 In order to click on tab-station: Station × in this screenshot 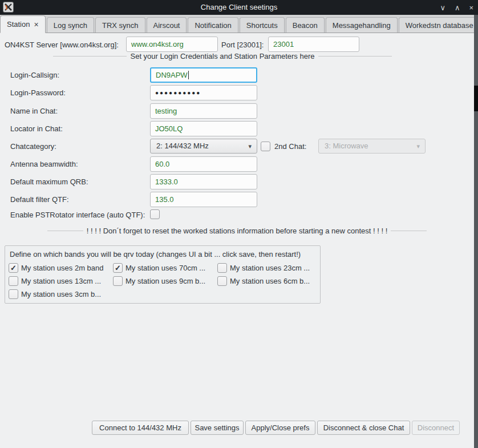, I will do `click(23, 24)`.